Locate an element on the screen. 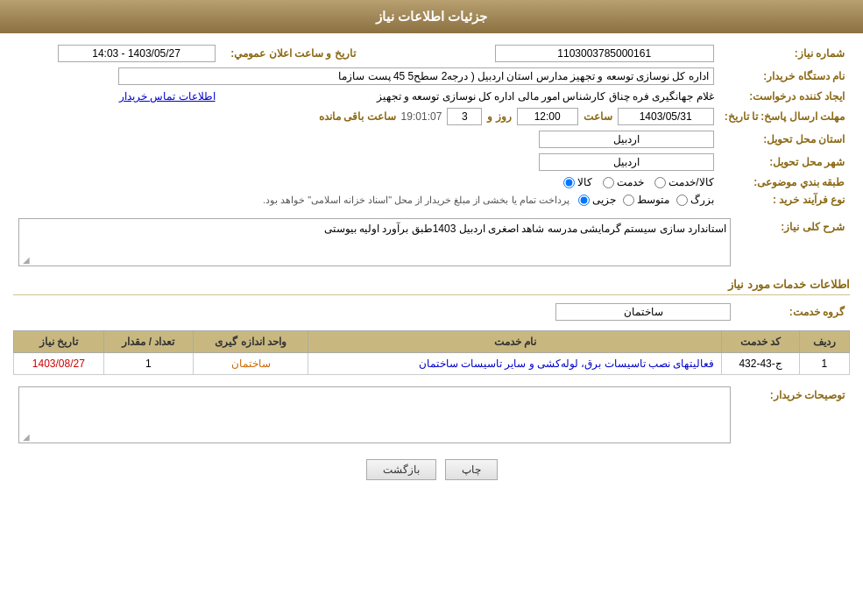  print-button: چاپ is located at coordinates (471, 470).